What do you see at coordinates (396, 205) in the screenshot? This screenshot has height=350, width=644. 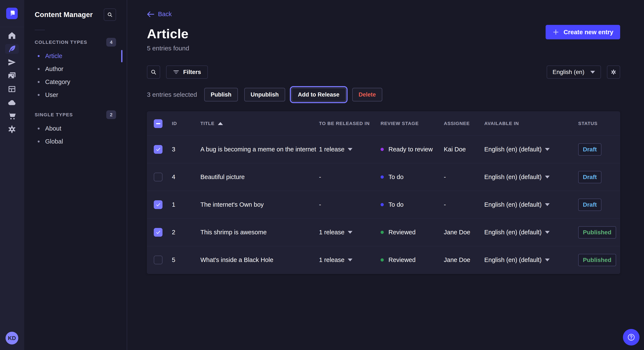 I see `stage-label: To do` at bounding box center [396, 205].